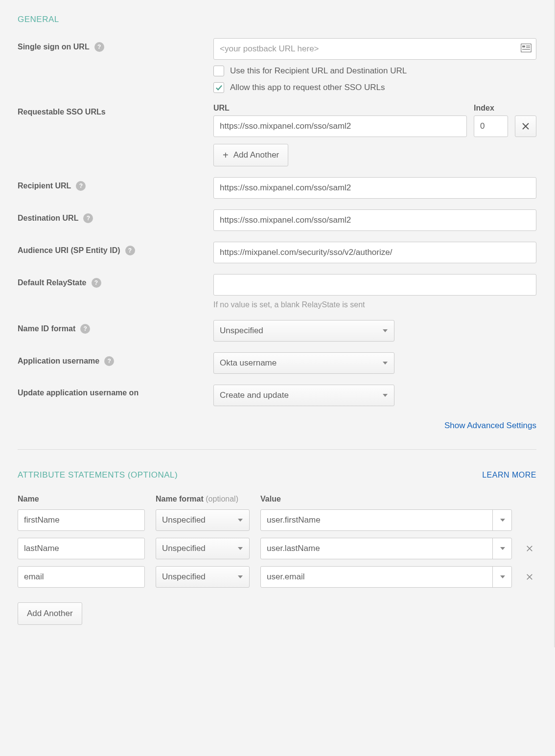 Image resolution: width=555 pixels, height=756 pixels. I want to click on plus-icon: +, so click(226, 155).